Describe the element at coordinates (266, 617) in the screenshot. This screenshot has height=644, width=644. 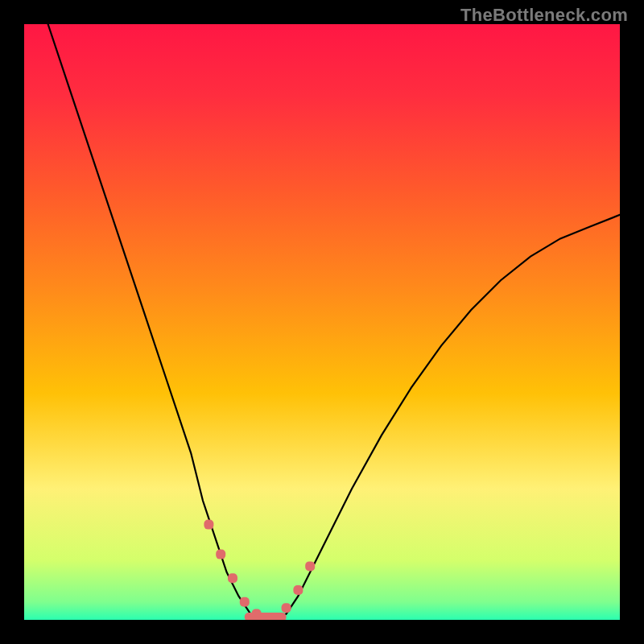
I see `rough-marker-flat` at that location.